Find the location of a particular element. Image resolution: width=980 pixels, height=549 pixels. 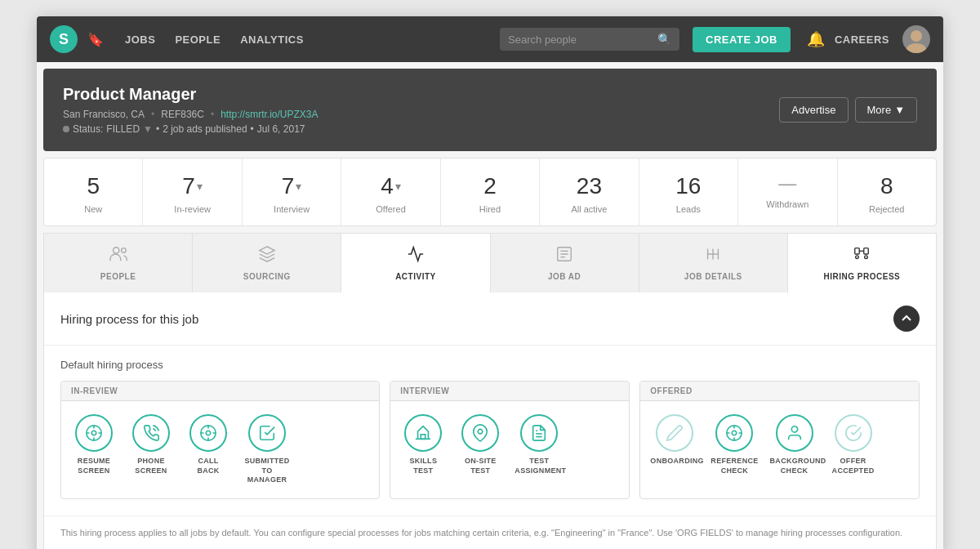

stage-offered-header: OFFERED is located at coordinates (779, 391).